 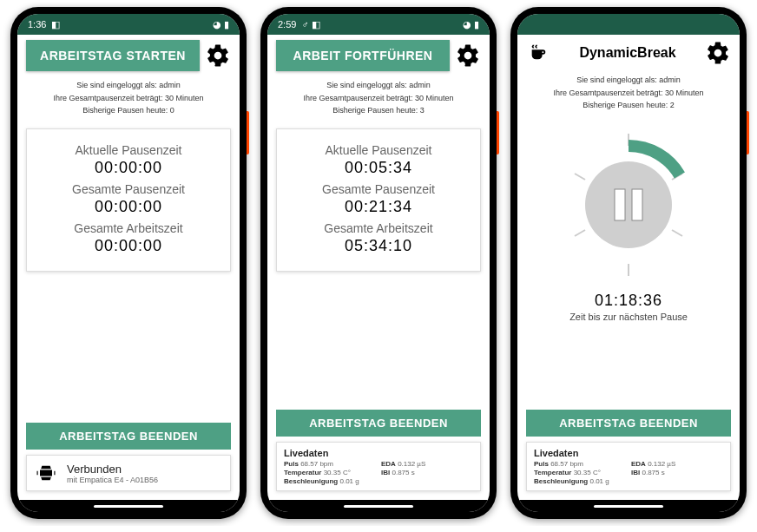 I want to click on status-icons-left: ♂ ◧, so click(x=311, y=24).